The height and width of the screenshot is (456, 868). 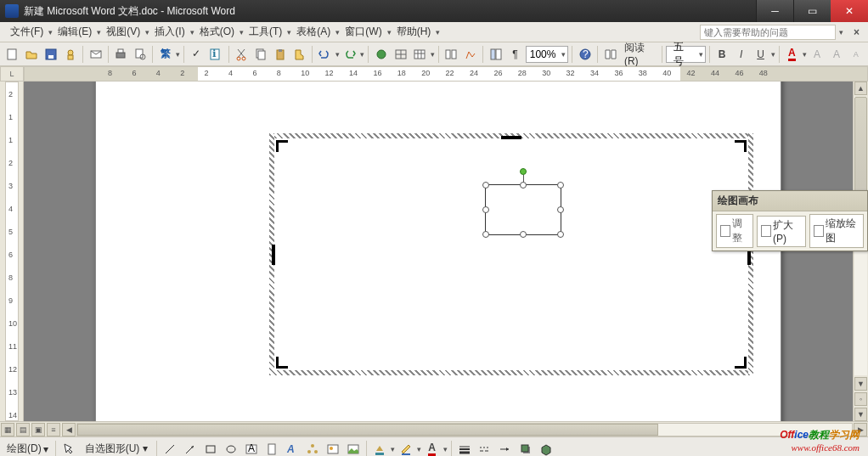 What do you see at coordinates (241, 54) in the screenshot?
I see `cut-icon` at bounding box center [241, 54].